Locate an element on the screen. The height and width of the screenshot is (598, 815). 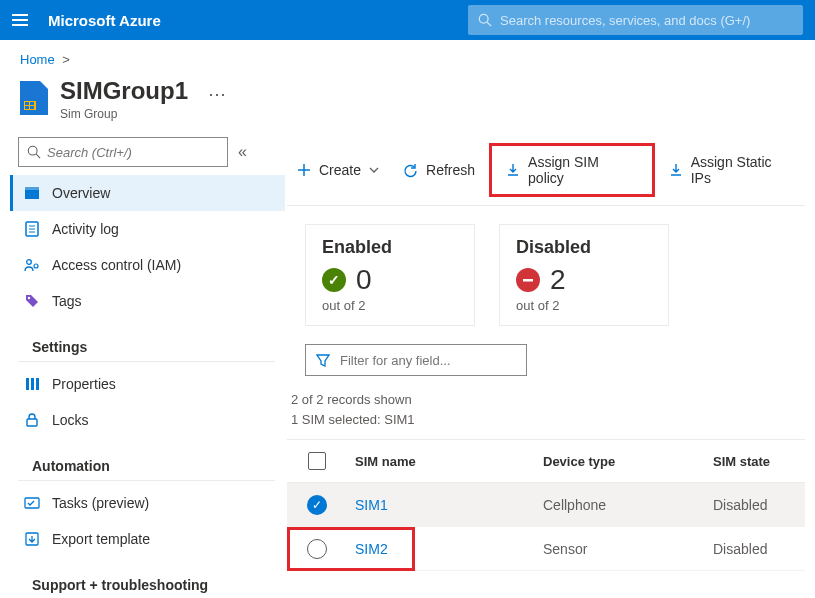
table-row: ✓ SIM1 Cellphone Disabled is located at coordinates (546, 505).